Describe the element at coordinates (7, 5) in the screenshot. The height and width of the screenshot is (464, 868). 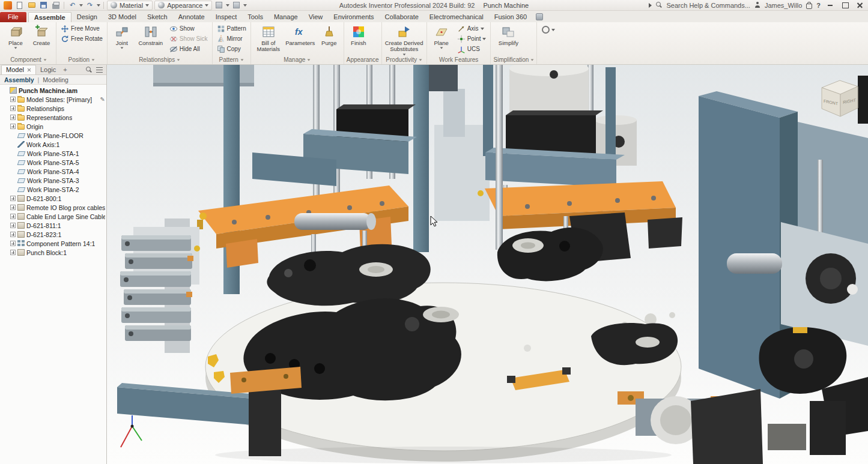
I see `inventor-logo-icon` at that location.